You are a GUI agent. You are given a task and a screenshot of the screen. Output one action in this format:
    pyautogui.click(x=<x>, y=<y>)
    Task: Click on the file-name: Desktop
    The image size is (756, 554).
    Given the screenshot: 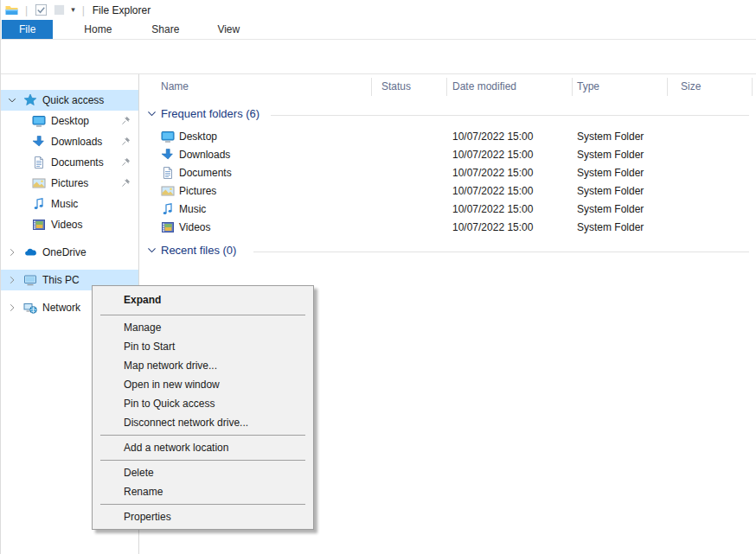 What is the action you would take?
    pyautogui.click(x=198, y=137)
    